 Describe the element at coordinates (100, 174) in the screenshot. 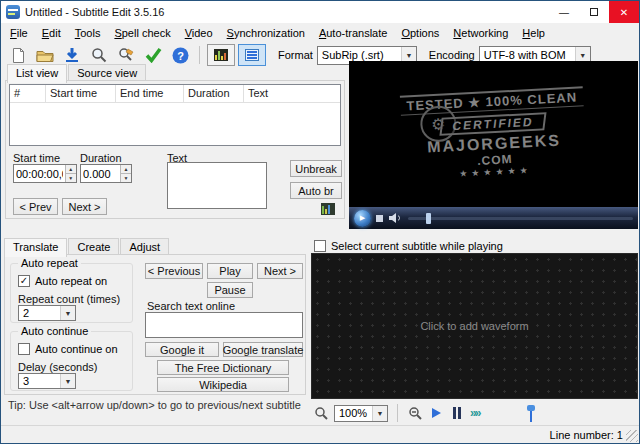

I see `duration-input` at that location.